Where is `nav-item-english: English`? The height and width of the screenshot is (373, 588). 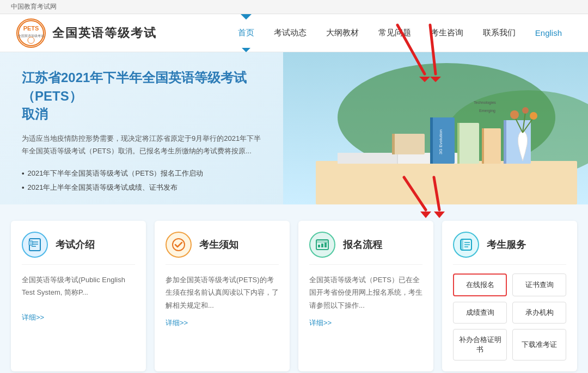 nav-item-english: English is located at coordinates (549, 33).